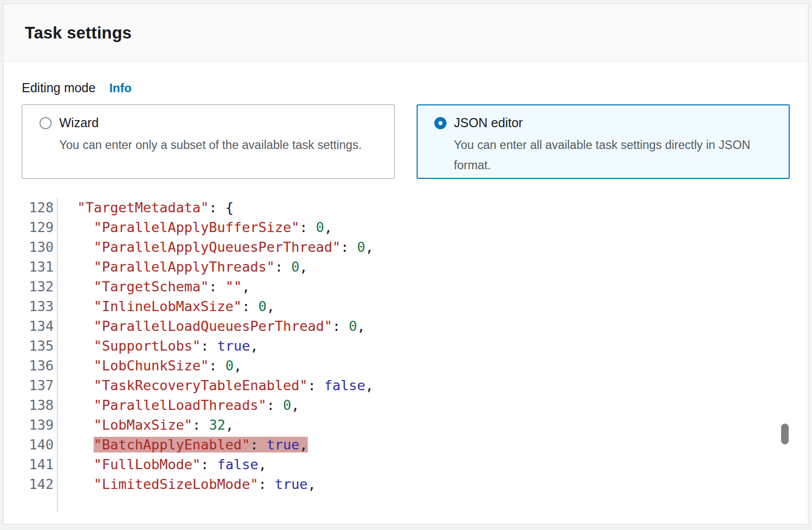 The image size is (812, 530). Describe the element at coordinates (168, 306) in the screenshot. I see `code-token: "InlineLobMaxSize"` at that location.